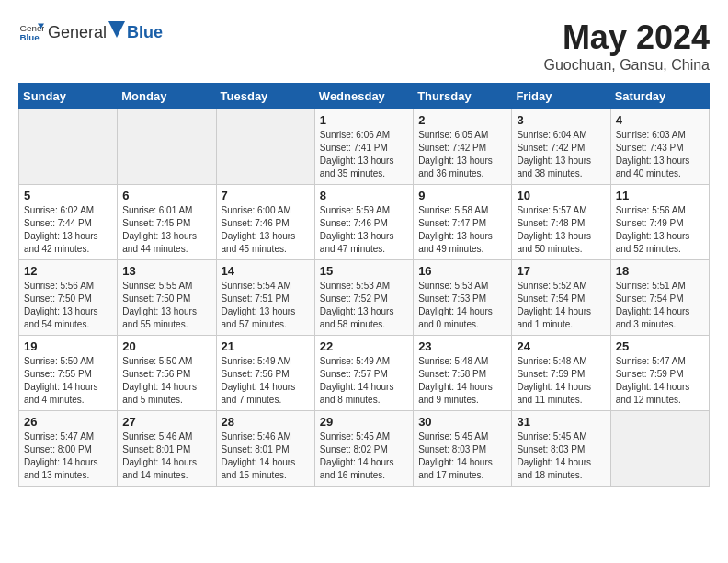  What do you see at coordinates (68, 373) in the screenshot?
I see `calendar-day-cell: 19Sunrise: 5:50 AMSunset: 7:55 PMDayligh…` at bounding box center [68, 373].